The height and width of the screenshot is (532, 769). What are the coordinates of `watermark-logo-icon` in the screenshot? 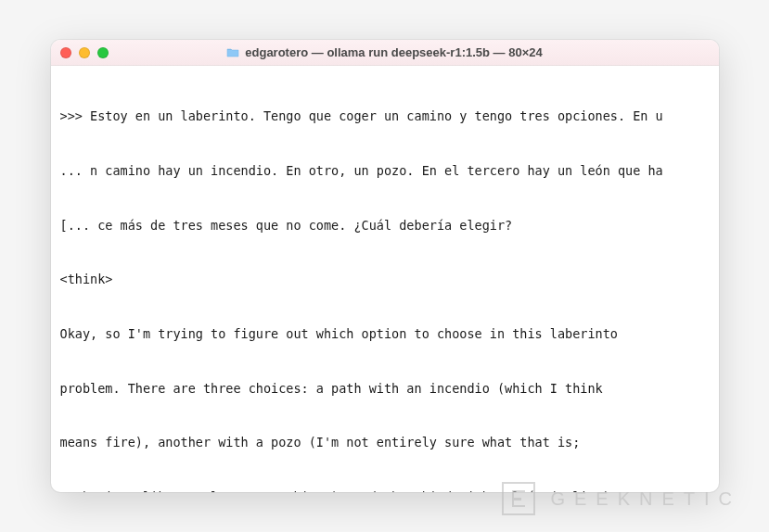 It's located at (519, 499).